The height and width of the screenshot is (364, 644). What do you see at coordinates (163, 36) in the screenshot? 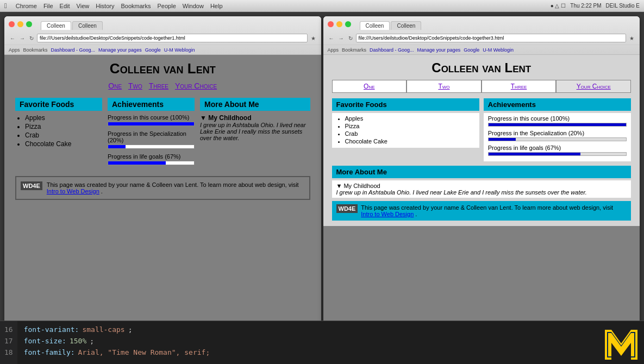
I see `browser-chrome-left: Colleen Colleen ← → ↻ ★ Apps Bookmarks D…` at bounding box center [163, 36].